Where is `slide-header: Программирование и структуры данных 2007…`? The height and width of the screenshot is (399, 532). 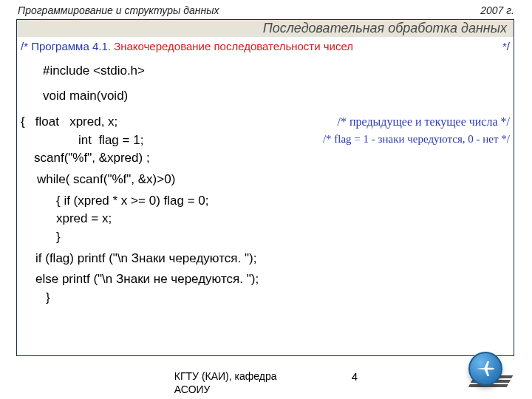 slide-header: Программирование и структуры данных 2007… is located at coordinates (266, 8).